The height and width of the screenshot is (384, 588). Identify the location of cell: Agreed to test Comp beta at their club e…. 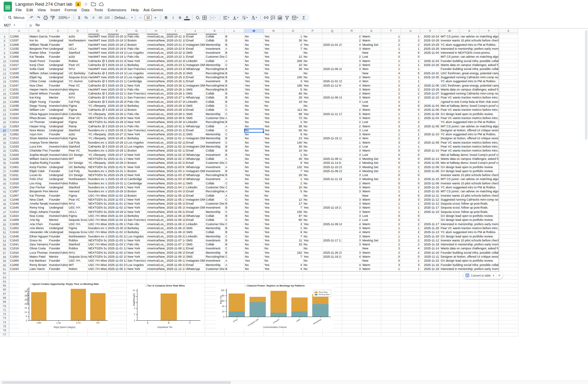
(469, 102).